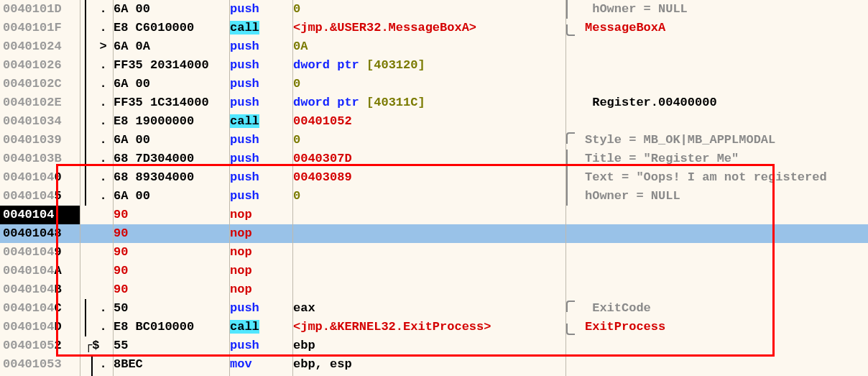  What do you see at coordinates (172, 65) in the screenshot?
I see `hex-cell: FF35 20314000` at bounding box center [172, 65].